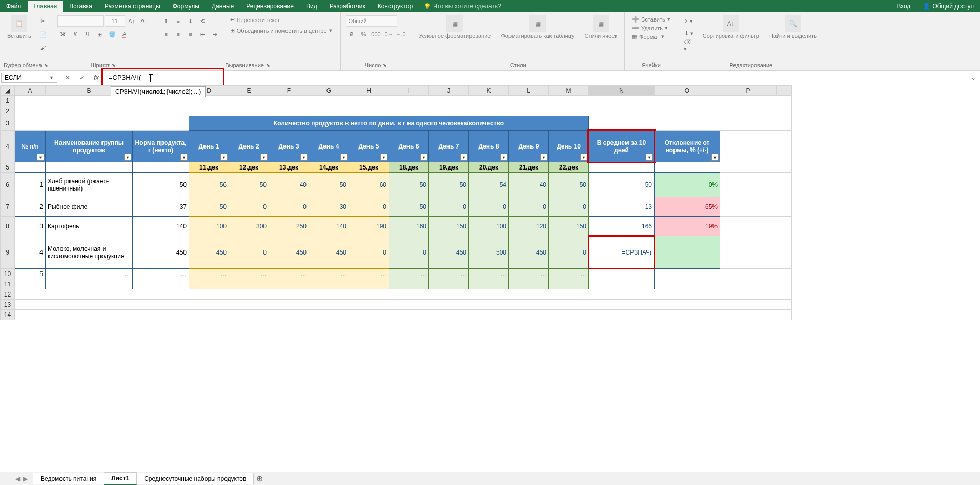 Image resolution: width=980 pixels, height=485 pixels. Describe the element at coordinates (8, 305) in the screenshot. I see `row-header: 13` at that location.